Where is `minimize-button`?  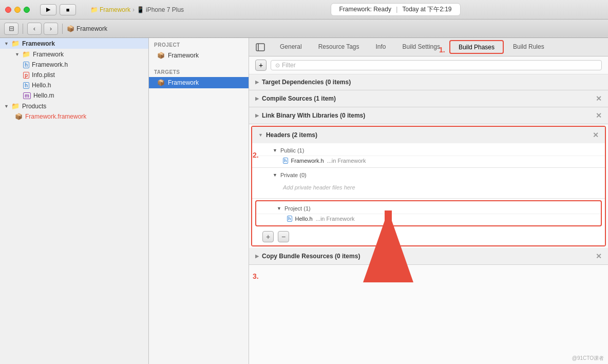
minimize-button is located at coordinates (17, 10).